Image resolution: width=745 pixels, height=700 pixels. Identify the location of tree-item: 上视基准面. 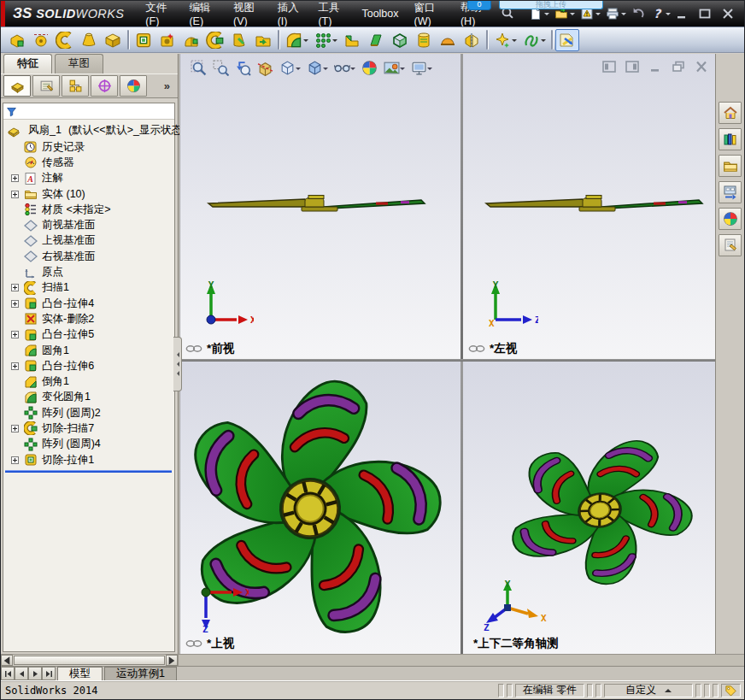
(89, 241).